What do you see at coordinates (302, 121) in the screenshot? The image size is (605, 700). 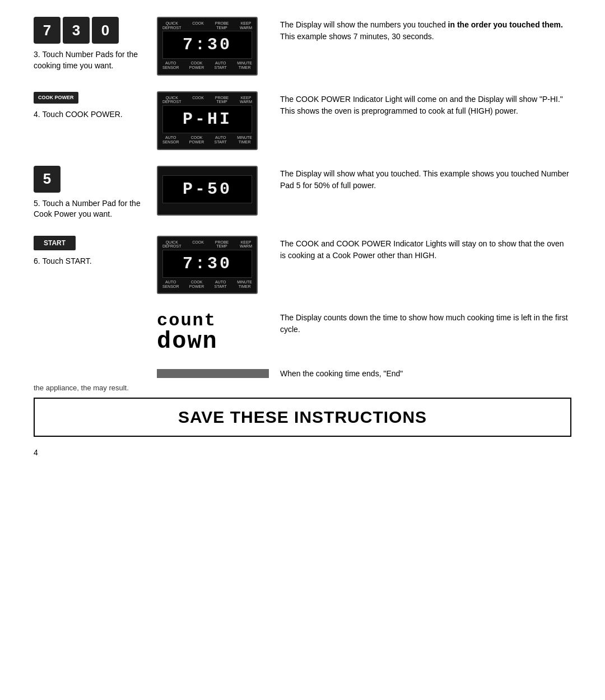 I see `section-4: COOK POWER 4. Touch COOK POWER. QUICKDEF…` at bounding box center [302, 121].